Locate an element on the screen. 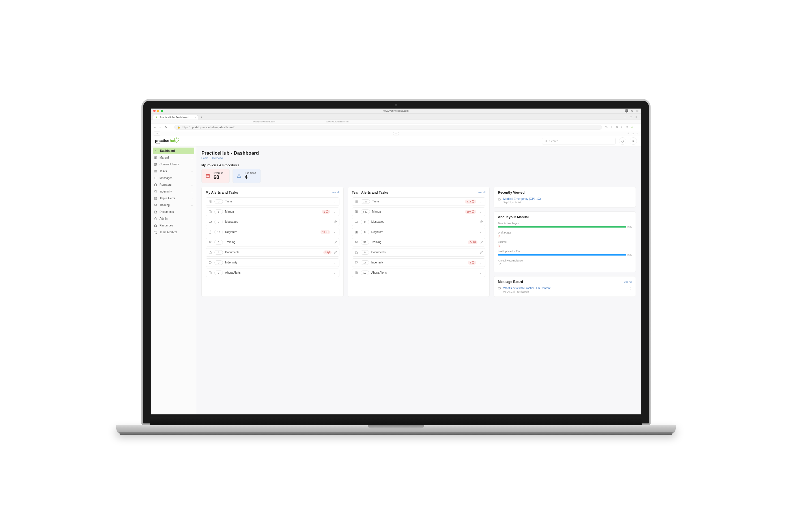 This screenshot has height=532, width=792. team-alert-row-documents: 0Documents is located at coordinates (419, 252).